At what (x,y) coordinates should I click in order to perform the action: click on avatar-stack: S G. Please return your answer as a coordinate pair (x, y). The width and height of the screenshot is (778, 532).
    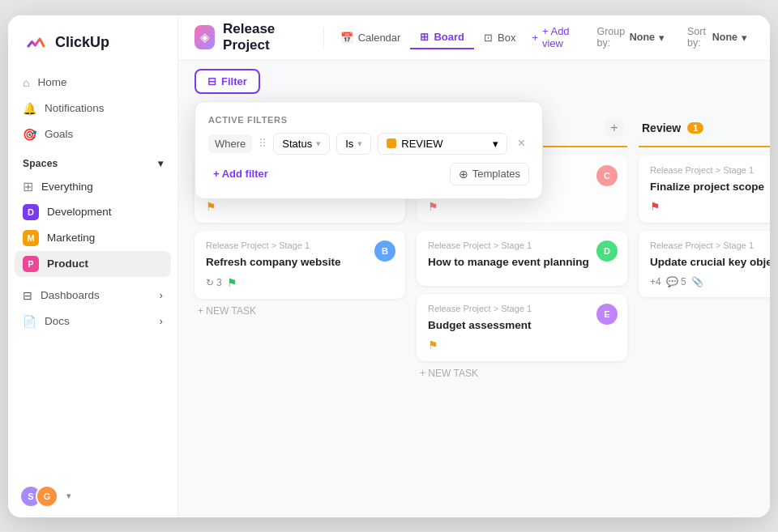
    Looking at the image, I should click on (39, 496).